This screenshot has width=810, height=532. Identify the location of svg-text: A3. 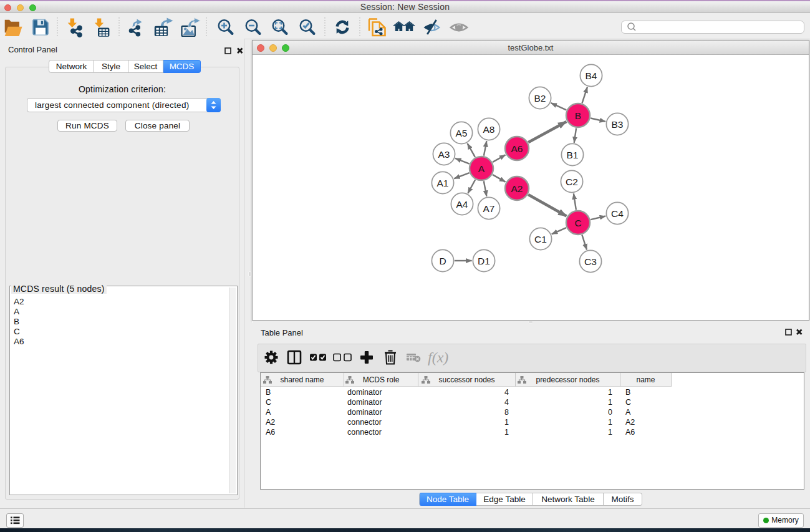
(444, 155).